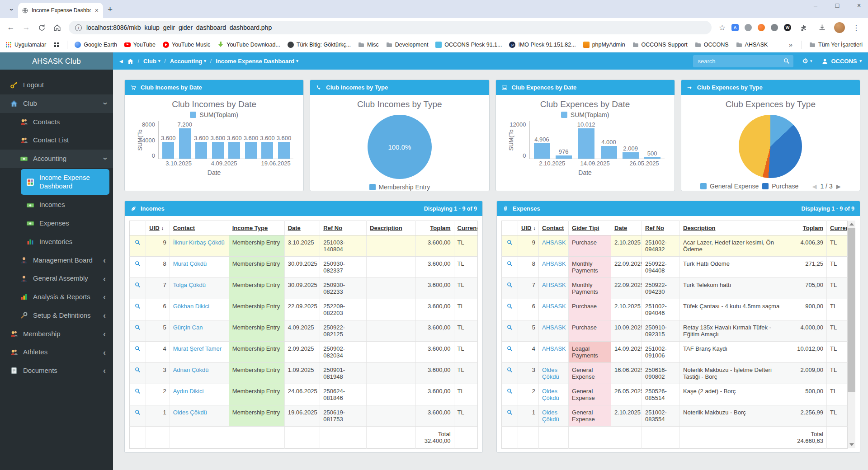 This screenshot has height=470, width=868. Describe the element at coordinates (57, 122) in the screenshot. I see `sidebar-item: Contacts` at that location.